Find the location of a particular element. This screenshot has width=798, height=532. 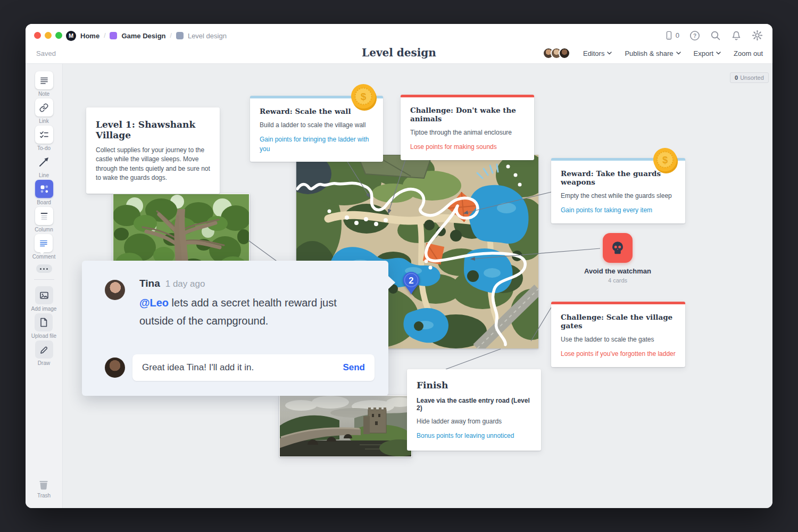

mention-link: @Leo is located at coordinates (154, 303).